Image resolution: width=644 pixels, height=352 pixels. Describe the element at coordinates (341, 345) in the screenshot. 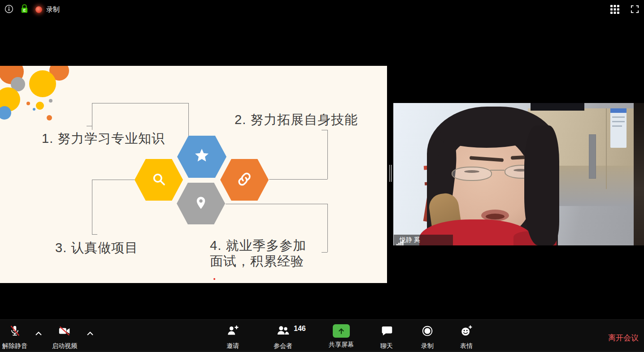

I see `share-screen-label: 共享屏幕` at that location.